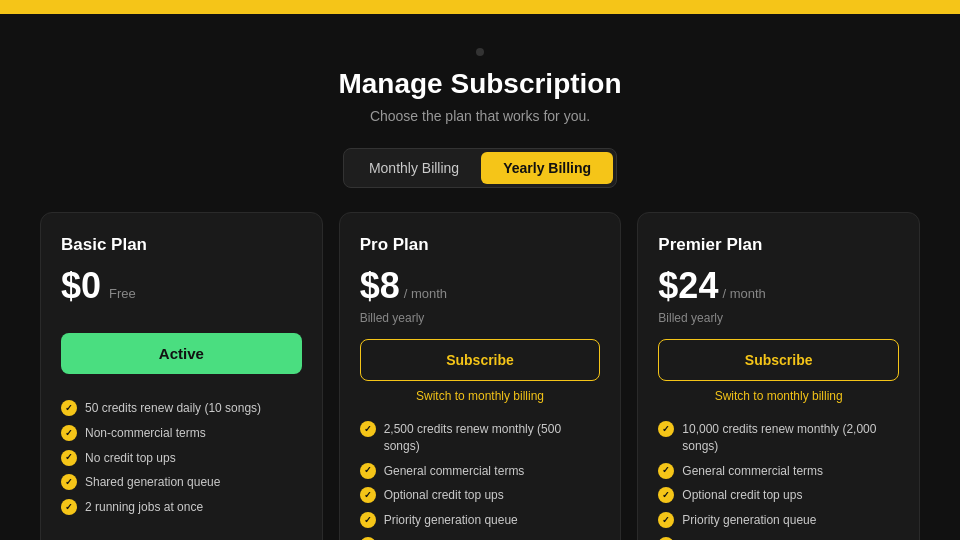  Describe the element at coordinates (81, 286) in the screenshot. I see `price-amount-basic: $0` at that location.